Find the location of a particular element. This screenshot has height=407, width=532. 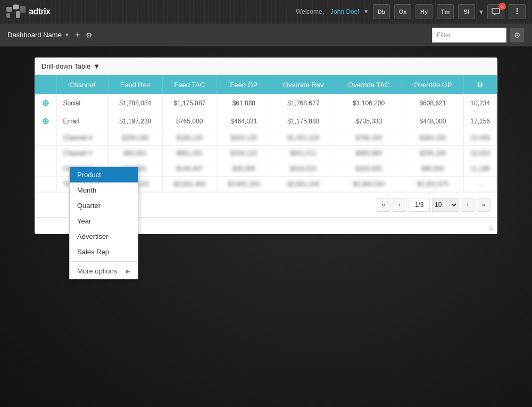

blurred-cell: $881,281 is located at coordinates (189, 153).